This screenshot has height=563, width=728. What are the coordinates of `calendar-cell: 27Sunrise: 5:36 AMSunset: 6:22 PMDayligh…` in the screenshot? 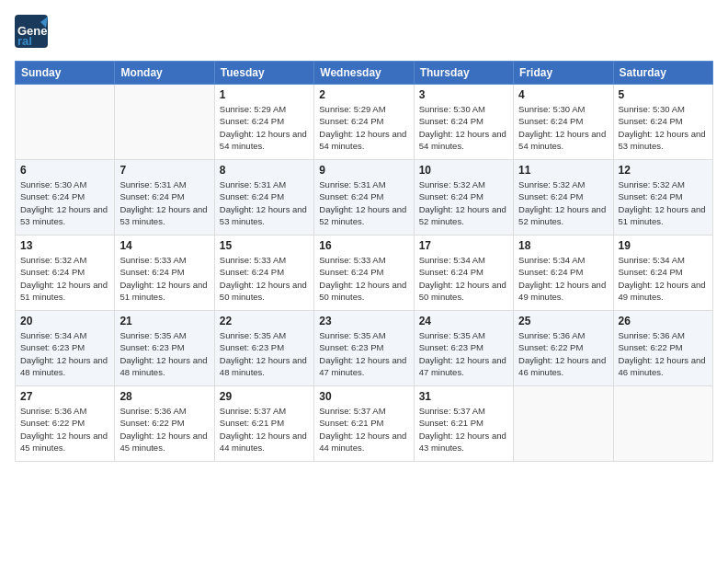 It's located at (65, 424).